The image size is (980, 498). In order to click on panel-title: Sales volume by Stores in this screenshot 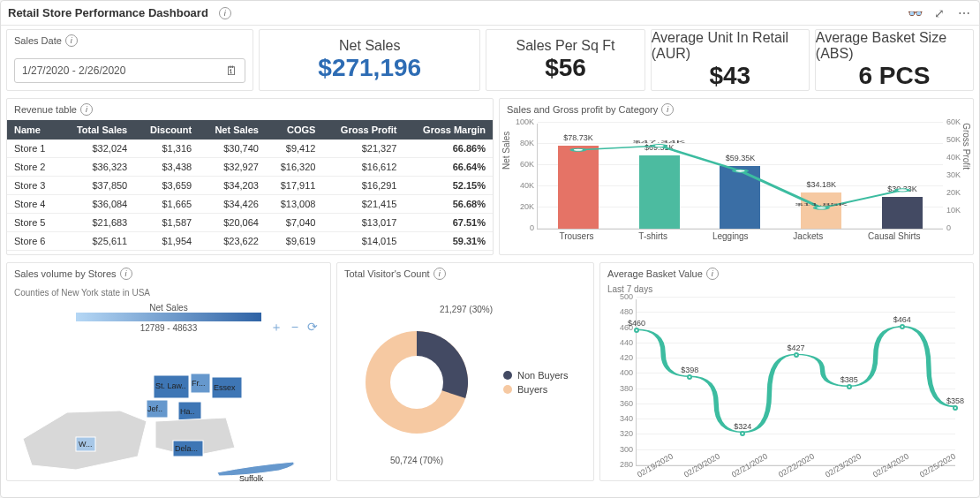, I will do `click(65, 274)`.